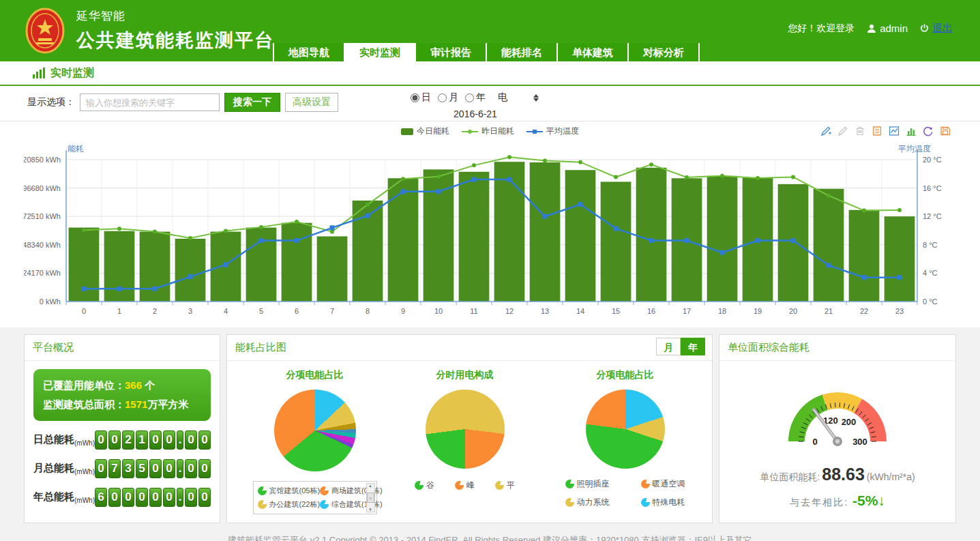  Describe the element at coordinates (693, 347) in the screenshot. I see `pies-tab-年: 年` at that location.